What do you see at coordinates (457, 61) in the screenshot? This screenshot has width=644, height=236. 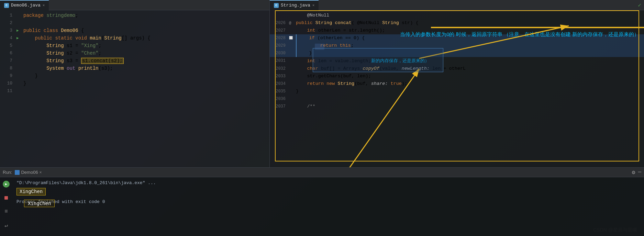 I see `string-line-2031: 2031 int len = value.length;新的内存保存，还是原来的…` at bounding box center [457, 61].